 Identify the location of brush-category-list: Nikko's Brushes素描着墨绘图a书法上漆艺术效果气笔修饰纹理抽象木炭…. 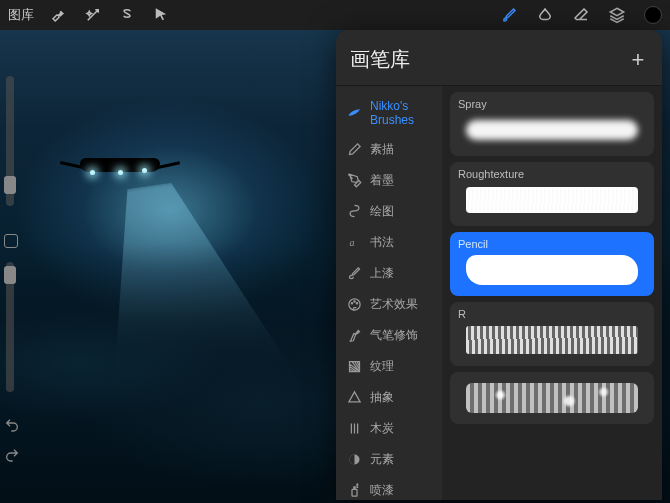
(389, 293).